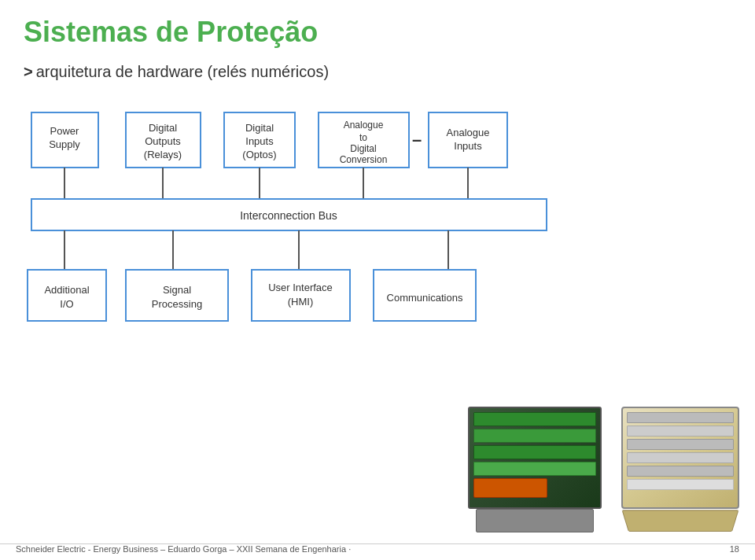 The width and height of the screenshot is (755, 560). I want to click on subtitle: >arquitetura de hardware (relés numérico…, so click(378, 72).